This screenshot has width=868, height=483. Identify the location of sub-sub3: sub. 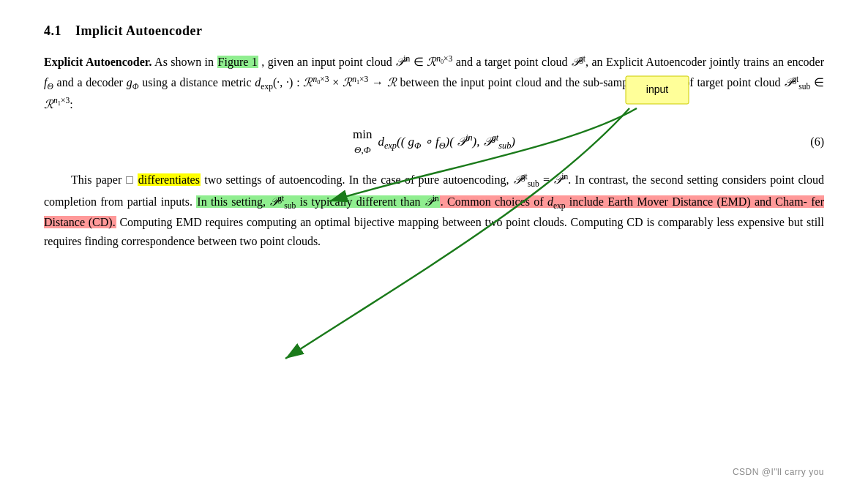
(534, 184).